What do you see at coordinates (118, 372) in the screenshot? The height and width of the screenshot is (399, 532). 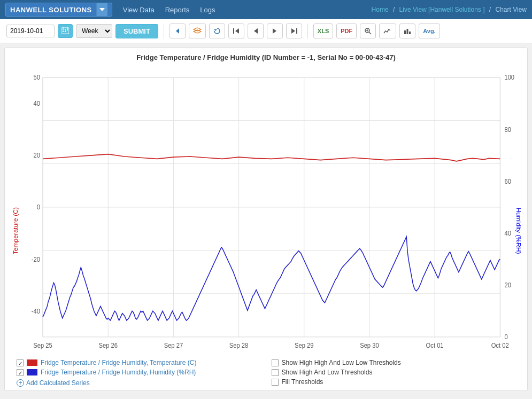 I see `legend-label-humidity: Fridge Temperature / Fridge Humidity, Hu…` at bounding box center [118, 372].